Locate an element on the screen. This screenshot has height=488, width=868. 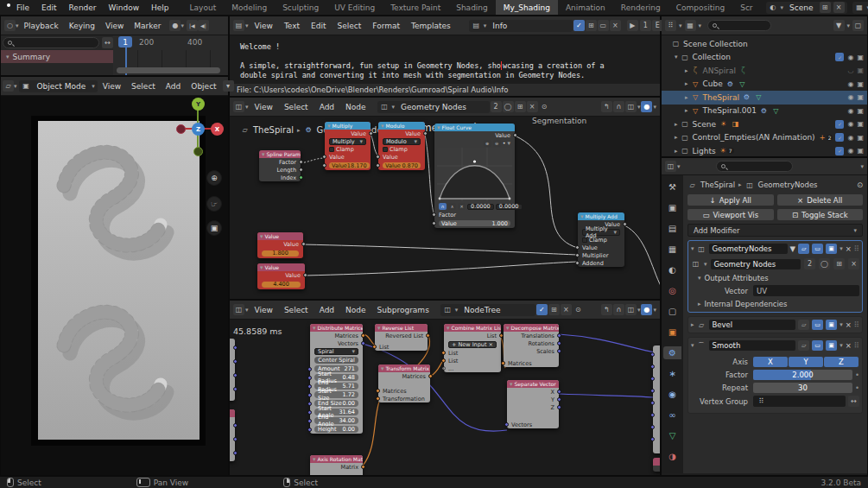
mode-selector: ▣ Object Mode ▾ is located at coordinates (59, 86).